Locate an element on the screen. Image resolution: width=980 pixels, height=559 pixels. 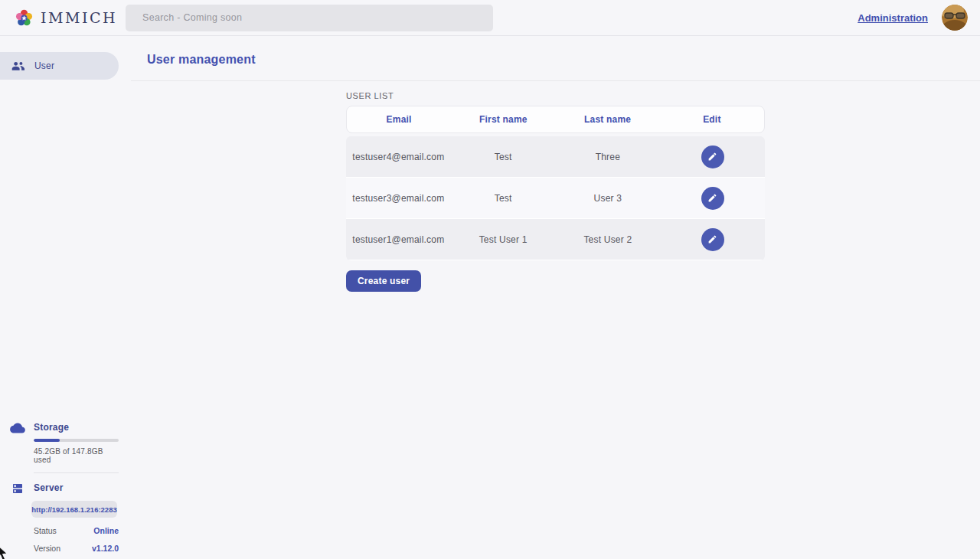
cell-last-name: User 3 is located at coordinates (608, 198).